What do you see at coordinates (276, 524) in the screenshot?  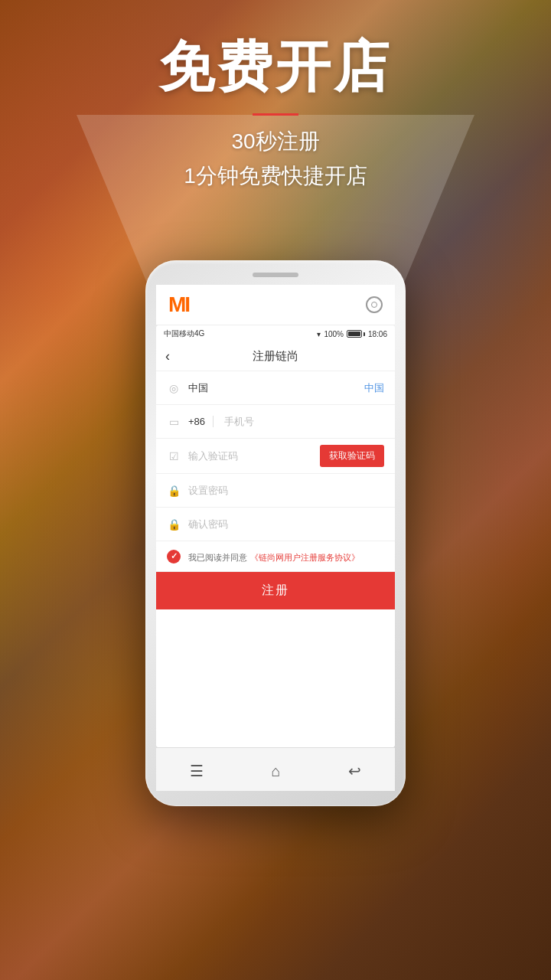 I see `confirm-password-row: 🔒 确认密码` at bounding box center [276, 524].